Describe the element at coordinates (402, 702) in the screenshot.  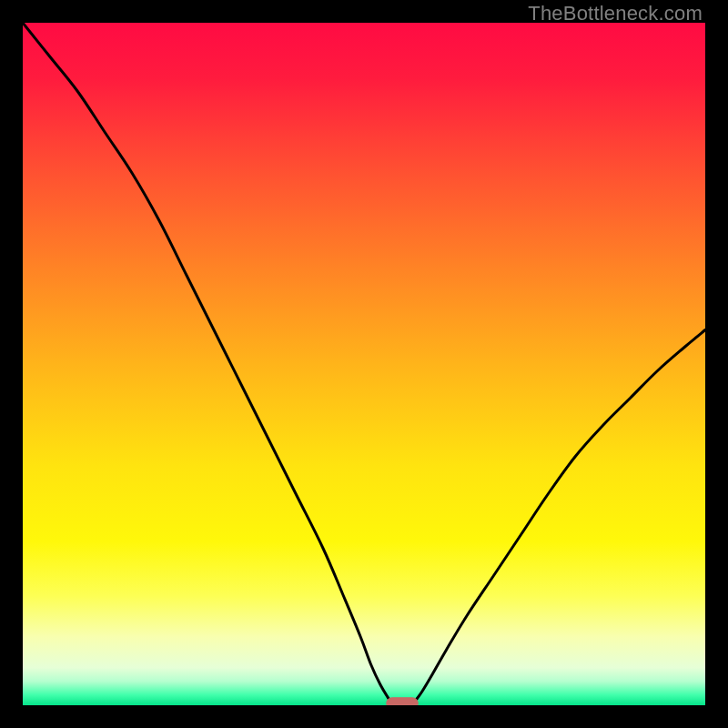
I see `bottleneck-marker` at that location.